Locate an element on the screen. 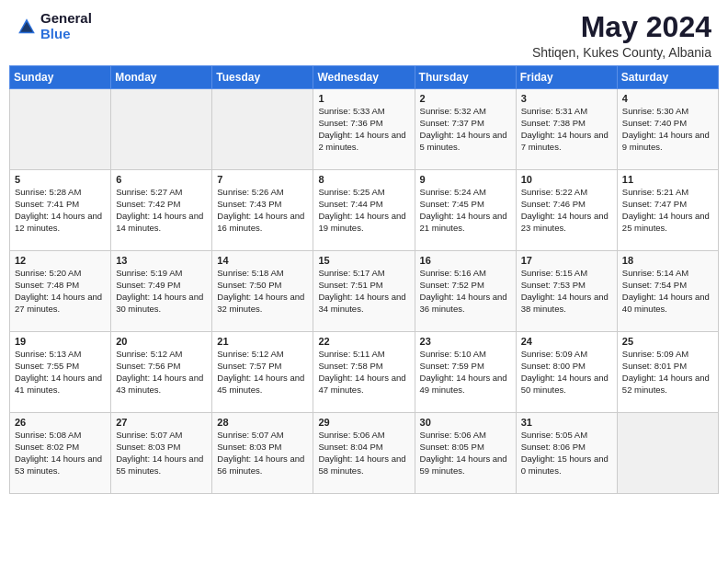 The image size is (728, 563). day-info: Sunrise: 5:12 AMSunset: 7:56 PMDaylight:… is located at coordinates (162, 372).